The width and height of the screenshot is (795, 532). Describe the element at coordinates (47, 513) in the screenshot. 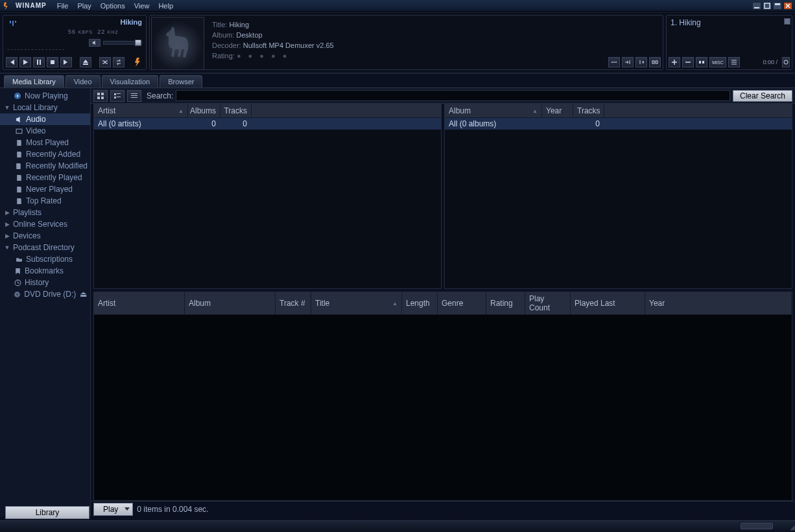

I see `library-button: Library` at that location.